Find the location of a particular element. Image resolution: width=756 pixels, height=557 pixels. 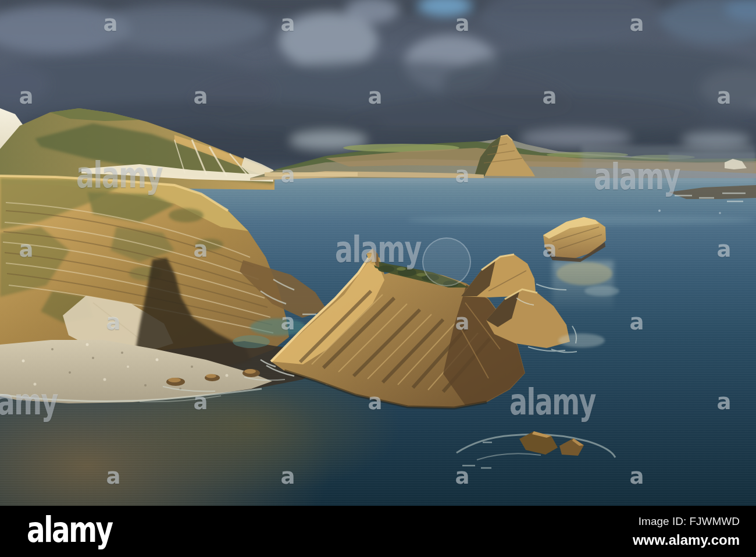

far-right-sea-stack is located at coordinates (578, 264).